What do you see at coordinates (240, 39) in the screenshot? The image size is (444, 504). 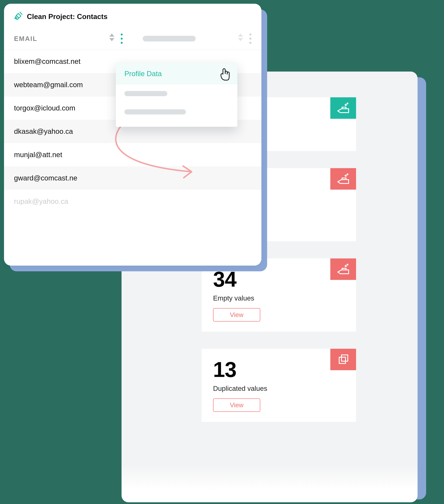 I see `sort-toggle-placeholder` at bounding box center [240, 39].